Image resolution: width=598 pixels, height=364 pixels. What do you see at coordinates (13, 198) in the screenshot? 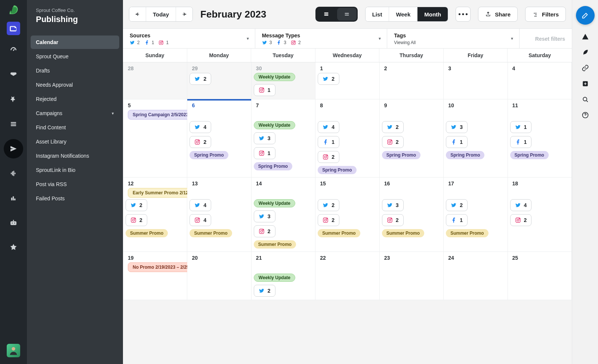
I see `nav-reports` at bounding box center [13, 198].